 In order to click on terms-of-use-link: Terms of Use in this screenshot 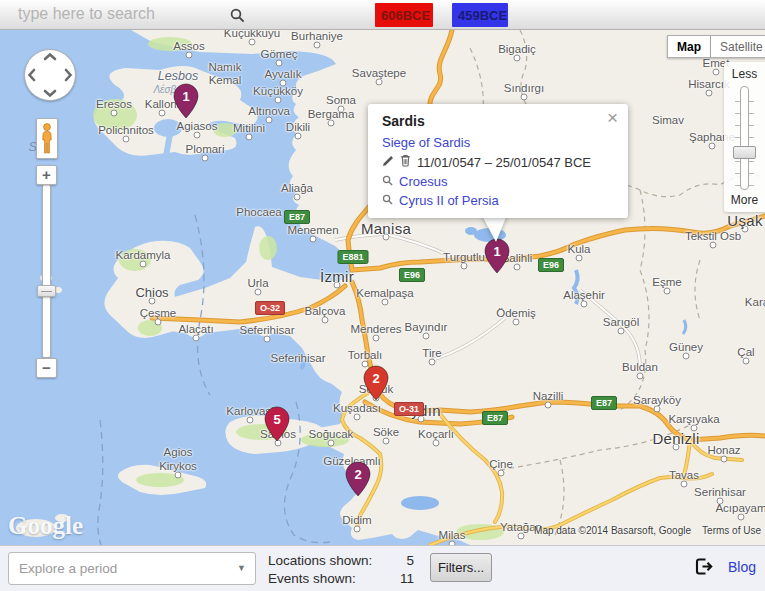, I will do `click(732, 530)`.